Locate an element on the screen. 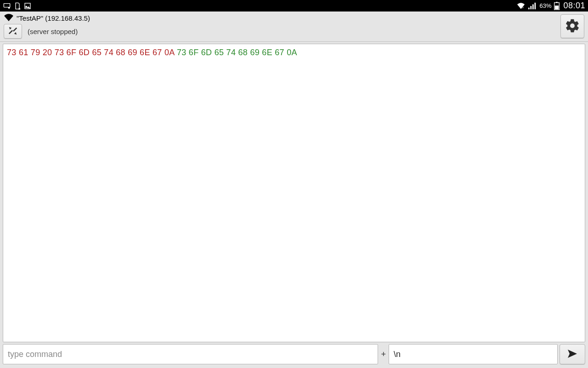 This screenshot has width=588, height=368. send-button is located at coordinates (572, 354).